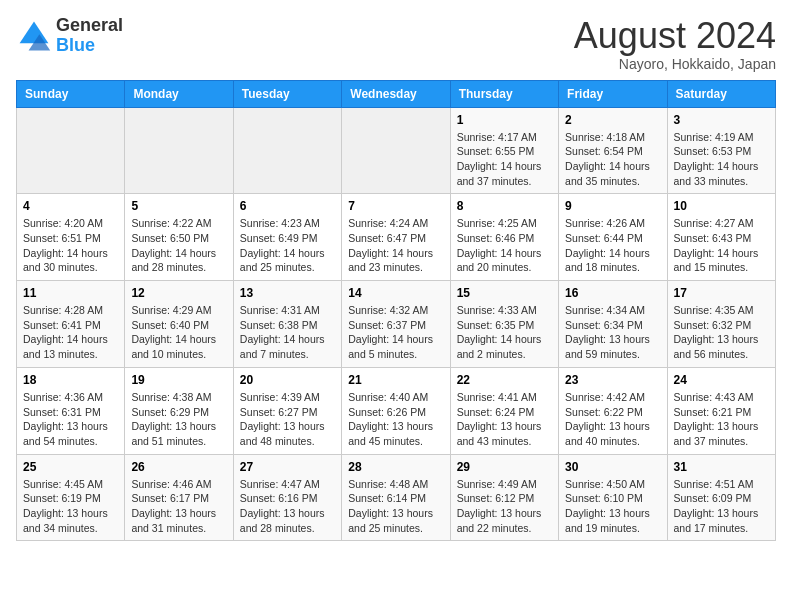 The height and width of the screenshot is (612, 792). Describe the element at coordinates (605, 397) in the screenshot. I see `sunrise-label: Sunrise: 4:42 AM` at that location.